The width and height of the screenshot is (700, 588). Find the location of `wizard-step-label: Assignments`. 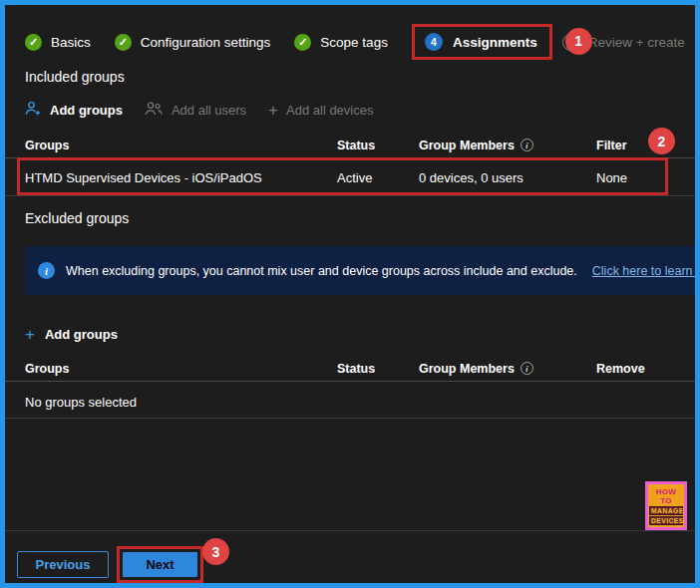

wizard-step-label: Assignments is located at coordinates (495, 42).